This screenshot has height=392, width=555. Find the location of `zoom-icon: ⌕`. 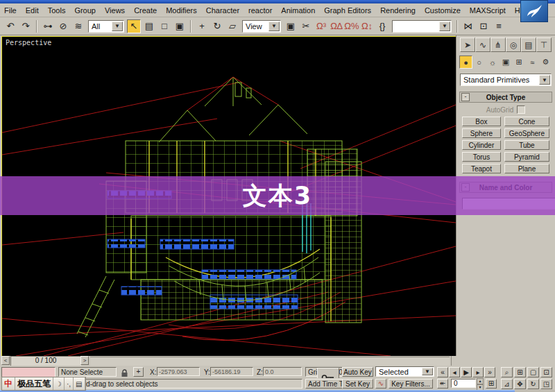

zoom-icon: ⌕ is located at coordinates (506, 372).